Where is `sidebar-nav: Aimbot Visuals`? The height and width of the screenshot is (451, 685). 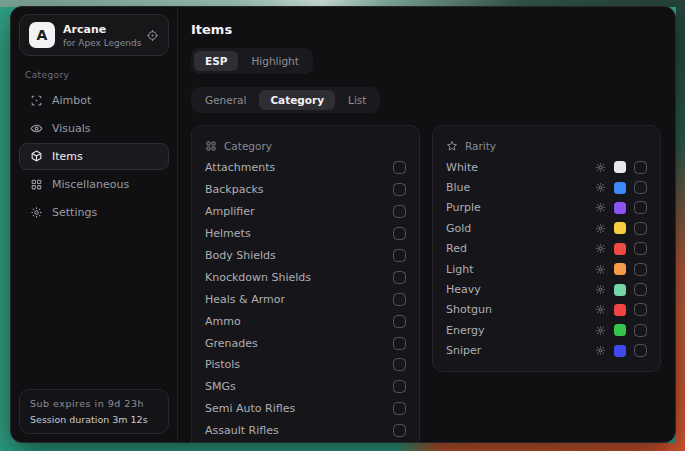
sidebar-nav: Aimbot Visuals is located at coordinates (94, 157).